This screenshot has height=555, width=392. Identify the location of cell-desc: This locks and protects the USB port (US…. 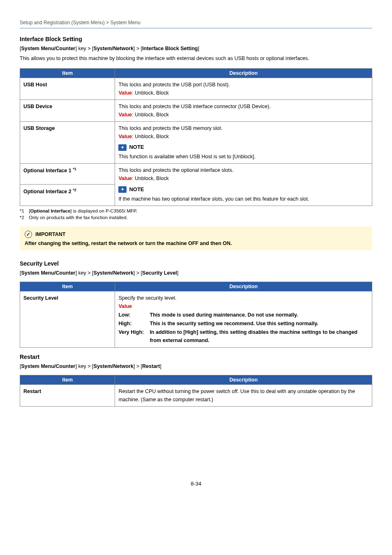
(244, 89).